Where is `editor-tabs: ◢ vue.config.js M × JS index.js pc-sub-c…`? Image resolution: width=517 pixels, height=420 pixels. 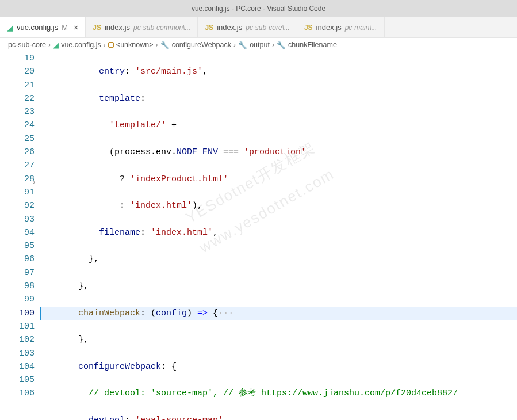 editor-tabs: ◢ vue.config.js M × JS index.js pc-sub-c… is located at coordinates (259, 28).